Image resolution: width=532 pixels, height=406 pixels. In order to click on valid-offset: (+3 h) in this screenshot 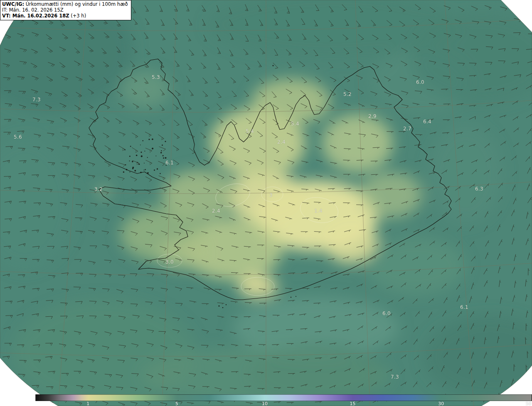, I will do `click(78, 16)`.